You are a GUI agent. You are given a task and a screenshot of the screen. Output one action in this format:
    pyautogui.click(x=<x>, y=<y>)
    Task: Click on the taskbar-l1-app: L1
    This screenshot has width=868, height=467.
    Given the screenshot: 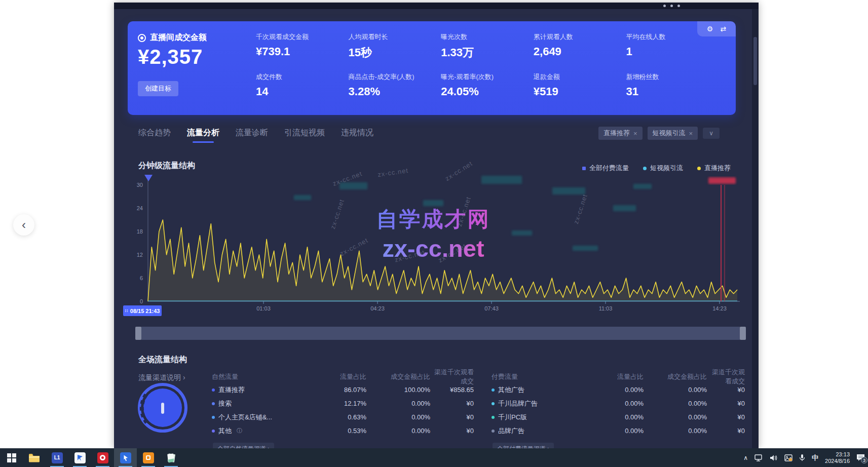 What is the action you would take?
    pyautogui.click(x=57, y=458)
    